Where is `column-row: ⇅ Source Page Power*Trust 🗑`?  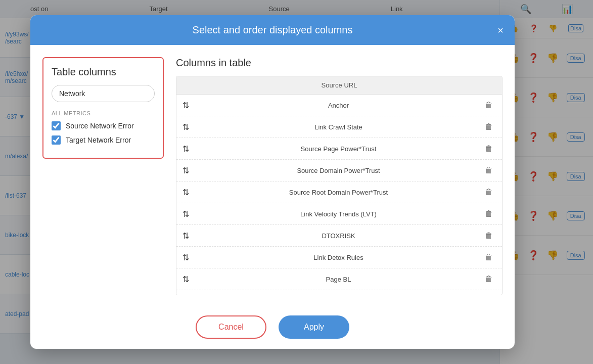
column-row: ⇅ Source Page Power*Trust 🗑 is located at coordinates (339, 149).